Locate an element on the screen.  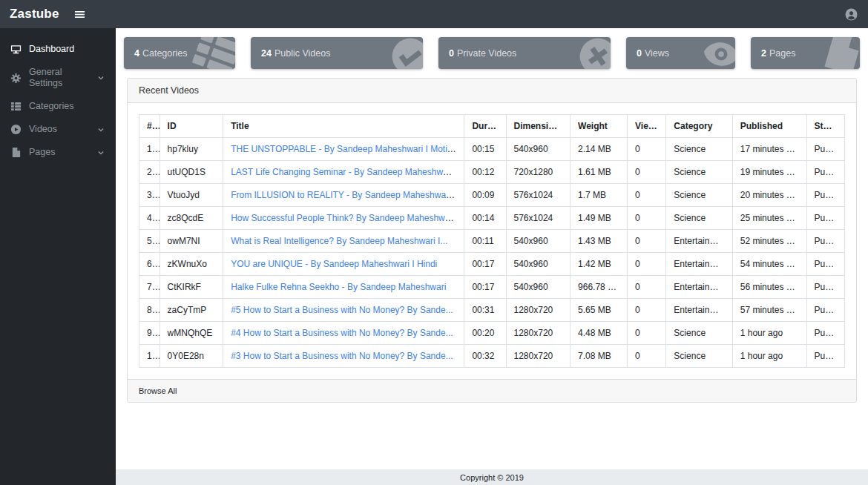
stat-label: Views is located at coordinates (657, 53).